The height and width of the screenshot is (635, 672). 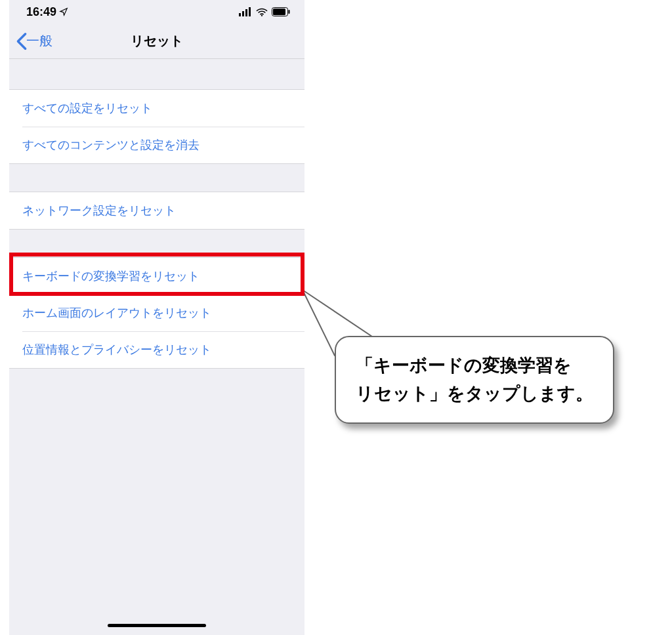 What do you see at coordinates (157, 41) in the screenshot?
I see `nav-title: リセット` at bounding box center [157, 41].